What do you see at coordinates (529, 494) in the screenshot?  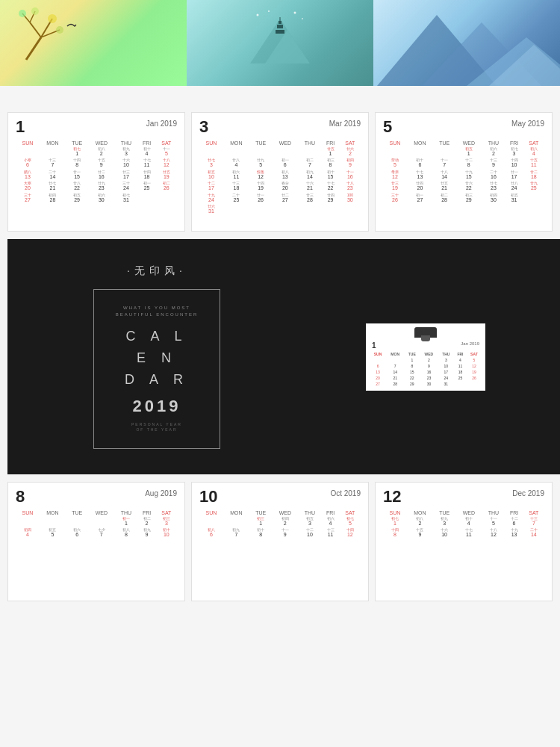 I see `dec-label: Dec 2019` at bounding box center [529, 494].